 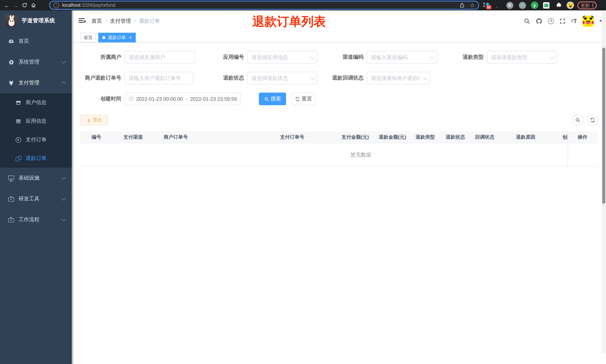 What do you see at coordinates (578, 120) in the screenshot?
I see `toggle-search-button` at bounding box center [578, 120].